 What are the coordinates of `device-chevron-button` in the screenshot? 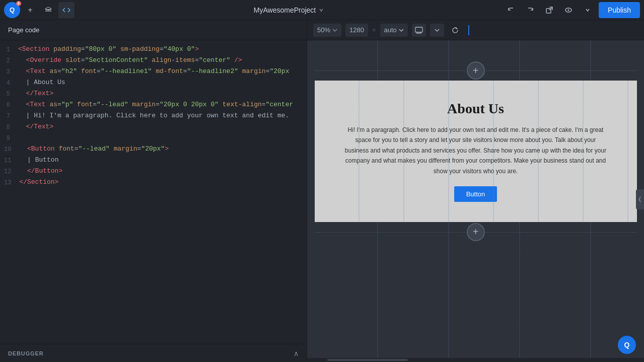 It's located at (437, 30).